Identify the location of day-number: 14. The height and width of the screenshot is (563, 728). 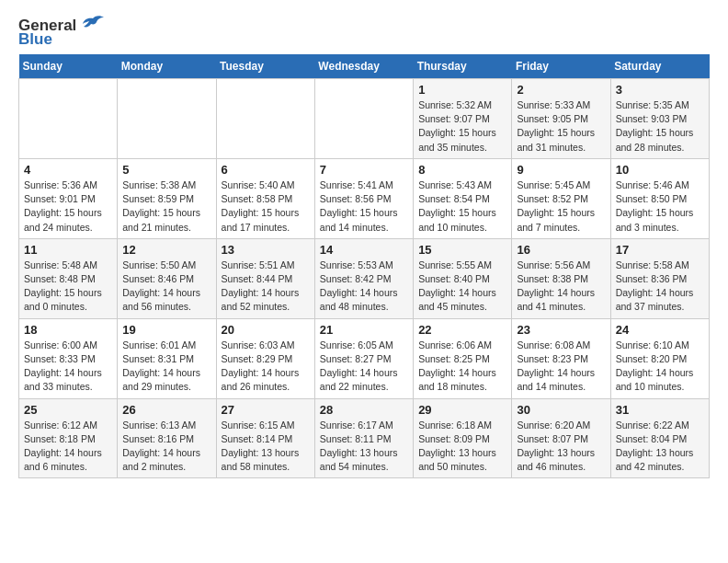
(364, 250).